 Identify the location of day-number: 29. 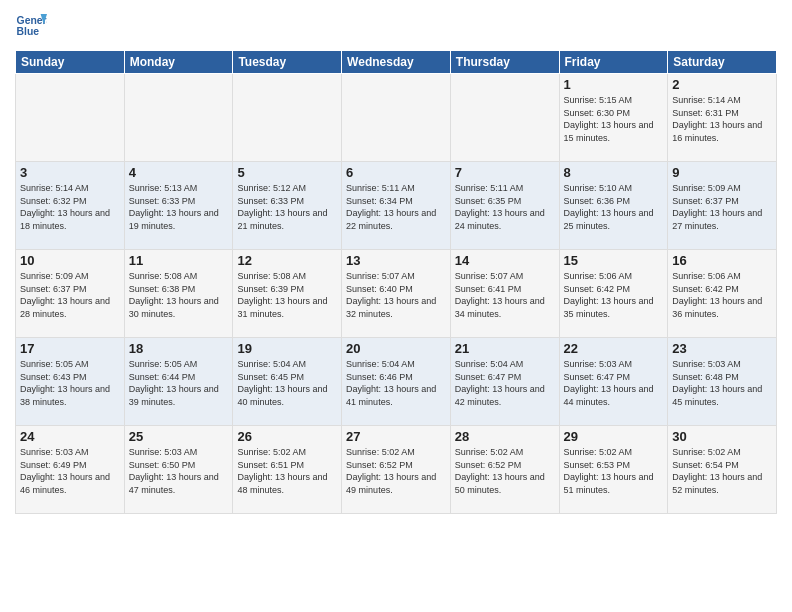
(614, 436).